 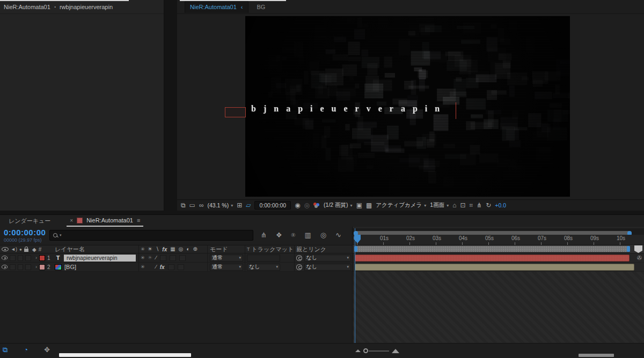 I want to click on shy-layers-icon: ⍟, so click(x=294, y=235).